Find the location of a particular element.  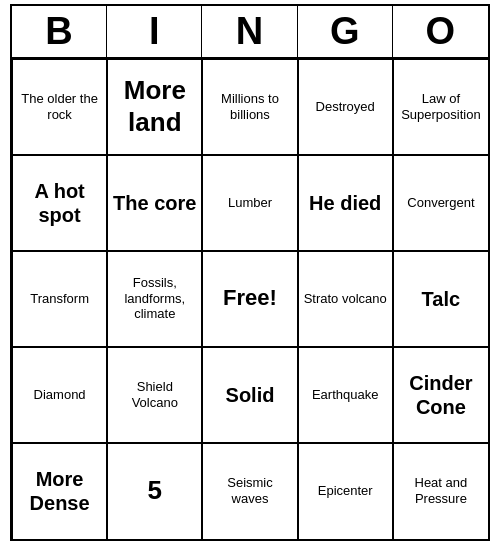

cell-text-9: Convergent is located at coordinates (440, 203).